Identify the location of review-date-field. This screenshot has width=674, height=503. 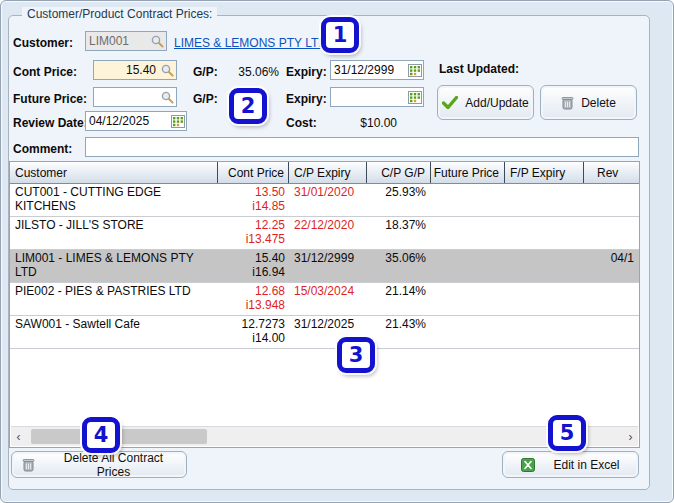
(136, 121).